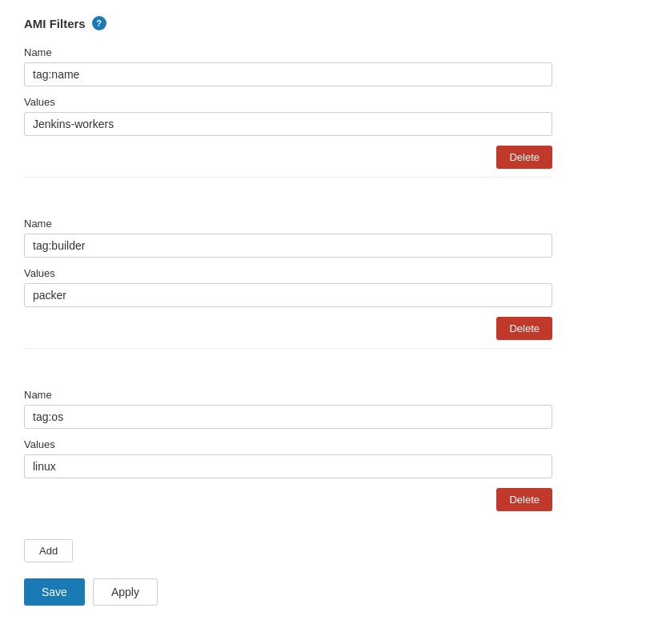 Image resolution: width=670 pixels, height=644 pixels. I want to click on name-field-group-2: Name, so click(335, 238).